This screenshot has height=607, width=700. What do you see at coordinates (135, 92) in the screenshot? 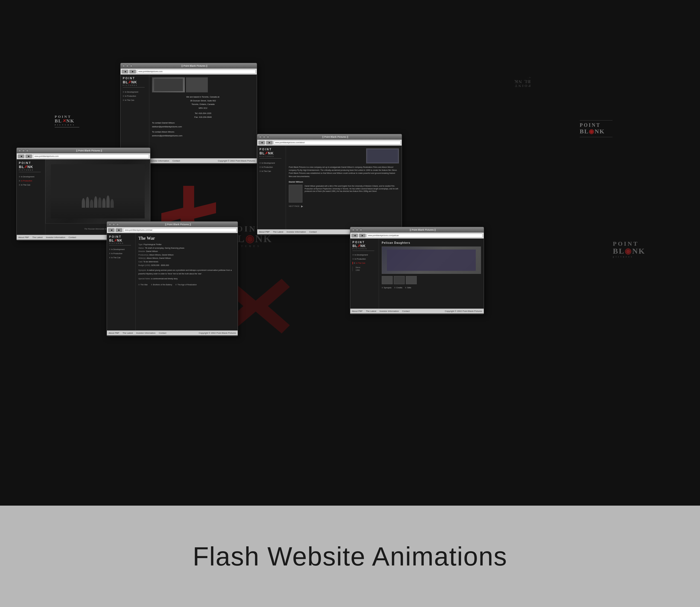
I see `nav-development: II In Development` at bounding box center [135, 92].